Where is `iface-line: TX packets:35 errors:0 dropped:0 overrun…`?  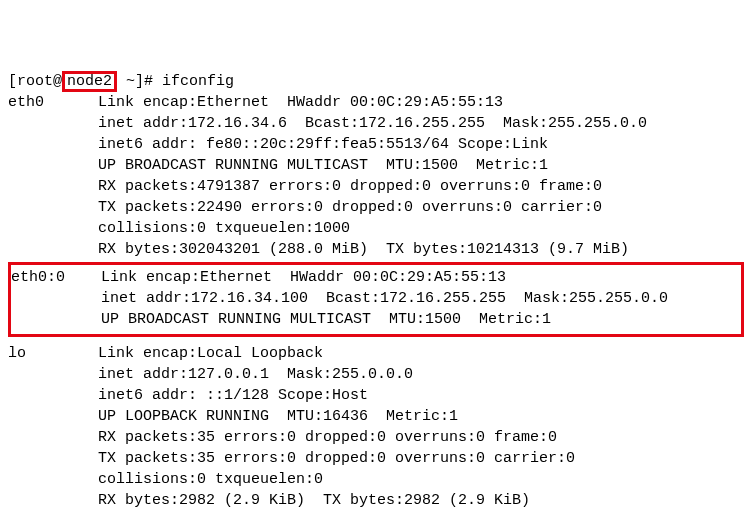 iface-line: TX packets:35 errors:0 dropped:0 overrun… is located at coordinates (336, 458).